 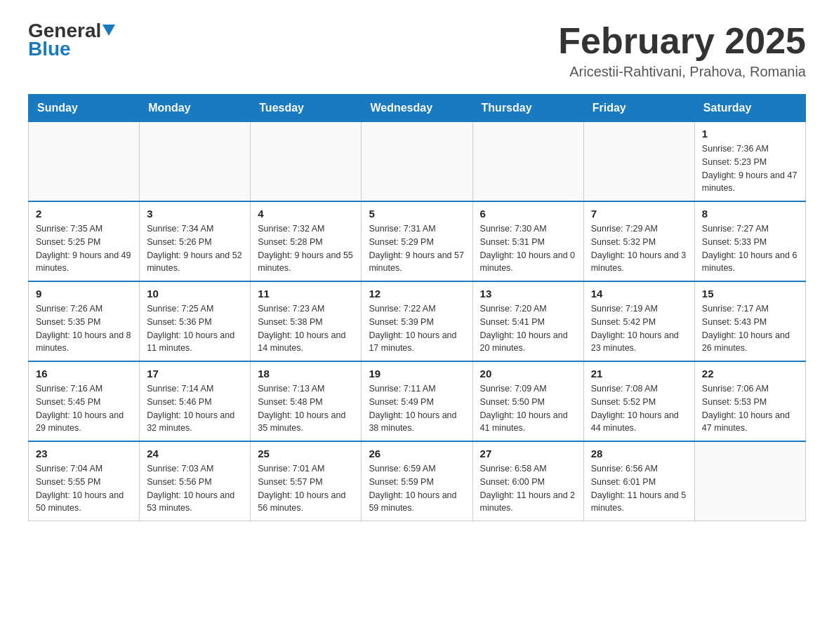 What do you see at coordinates (639, 241) in the screenshot?
I see `calendar-cell: 7Sunrise: 7:29 AMSunset: 5:32 PMDaylight…` at bounding box center [639, 241].